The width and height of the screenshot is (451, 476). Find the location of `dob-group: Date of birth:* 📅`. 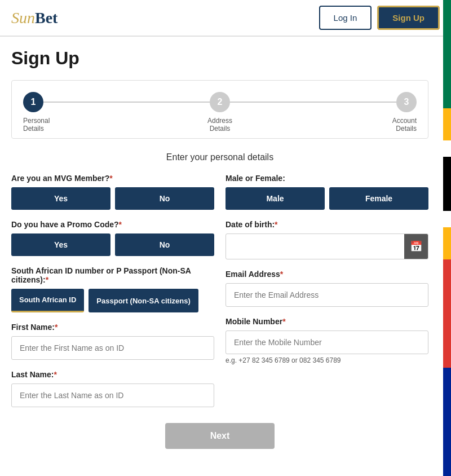

dob-group: Date of birth:* 📅 is located at coordinates (327, 240).